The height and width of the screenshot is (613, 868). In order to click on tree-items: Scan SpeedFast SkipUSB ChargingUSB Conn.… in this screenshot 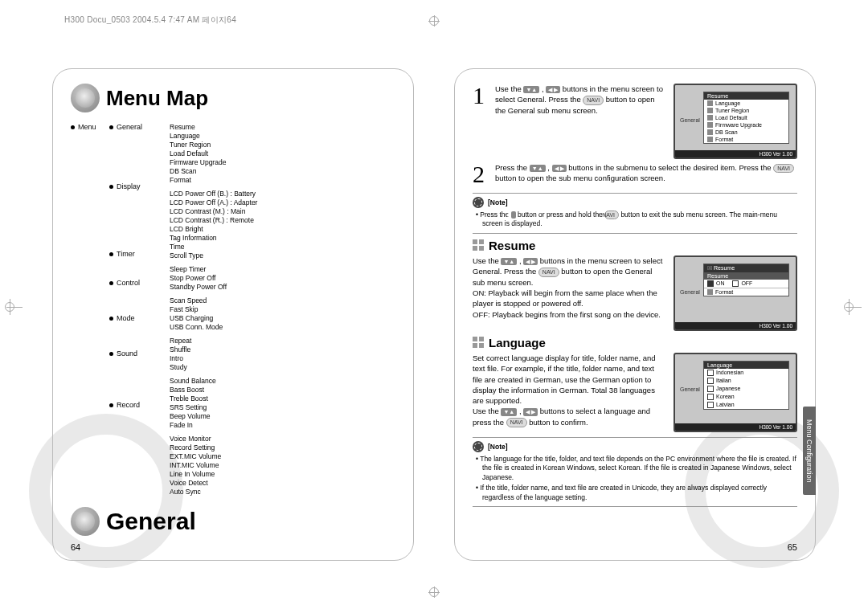, I will do `click(283, 313)`.